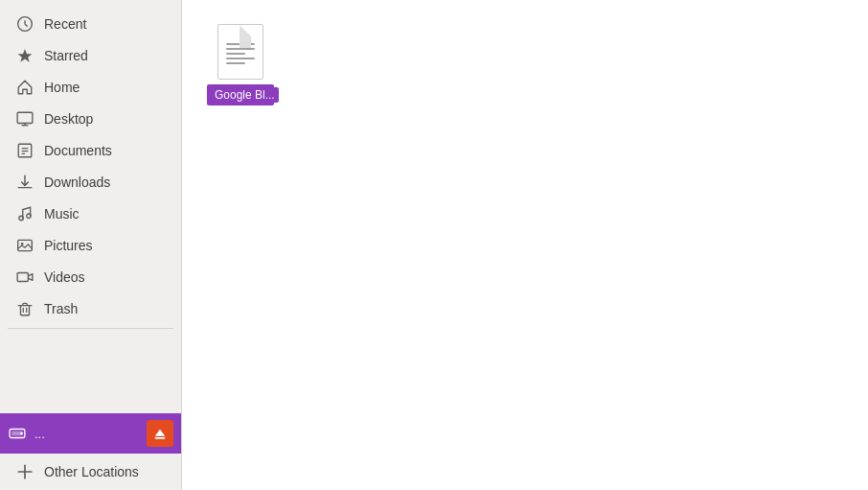 The image size is (868, 490). I want to click on sidebar-item-other-locations-label: Other Locations, so click(92, 472).